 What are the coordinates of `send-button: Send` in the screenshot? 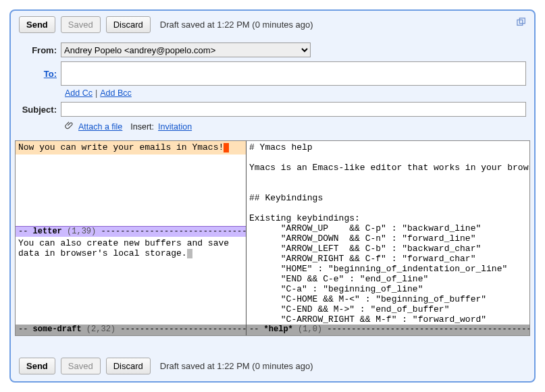 It's located at (37, 24).